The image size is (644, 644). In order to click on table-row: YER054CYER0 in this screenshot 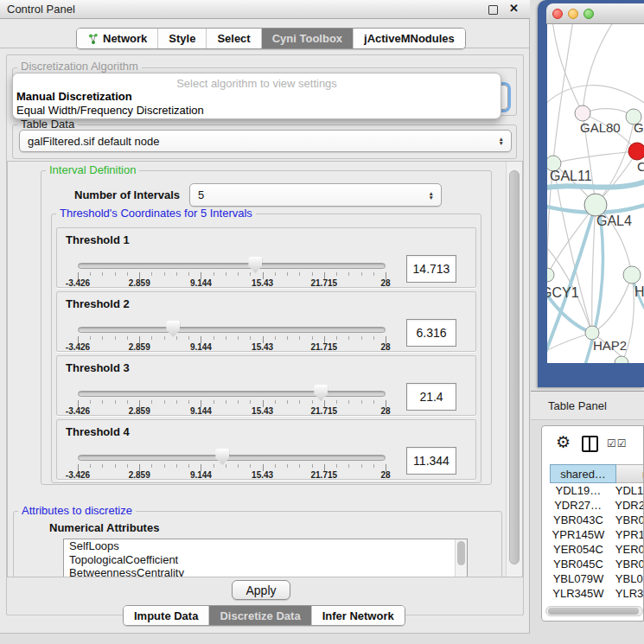, I will do `click(596, 550)`.